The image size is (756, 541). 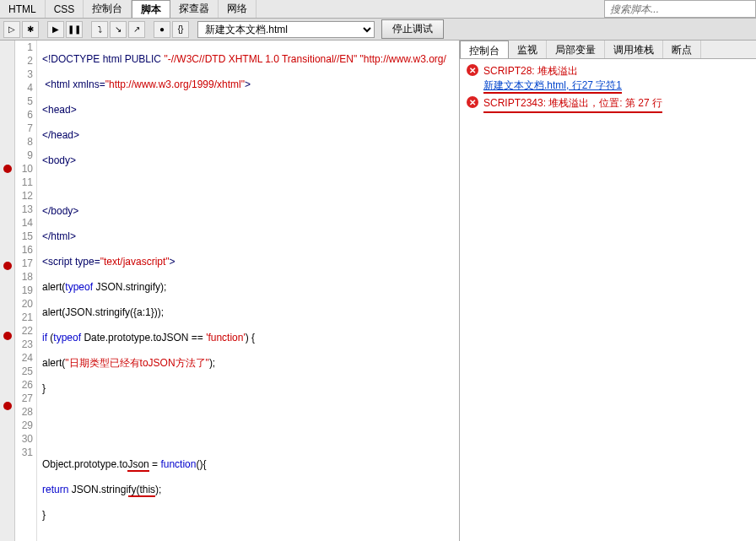 What do you see at coordinates (608, 50) in the screenshot?
I see `side-tabs: 控制台 监视 局部变量 调用堆栈 断点` at bounding box center [608, 50].